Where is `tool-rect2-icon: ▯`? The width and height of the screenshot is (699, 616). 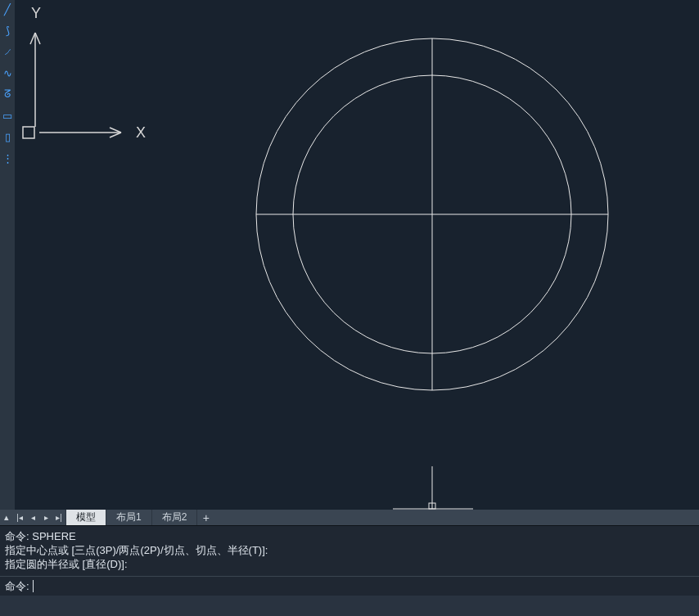
tool-rect2-icon: ▯ is located at coordinates (7, 137).